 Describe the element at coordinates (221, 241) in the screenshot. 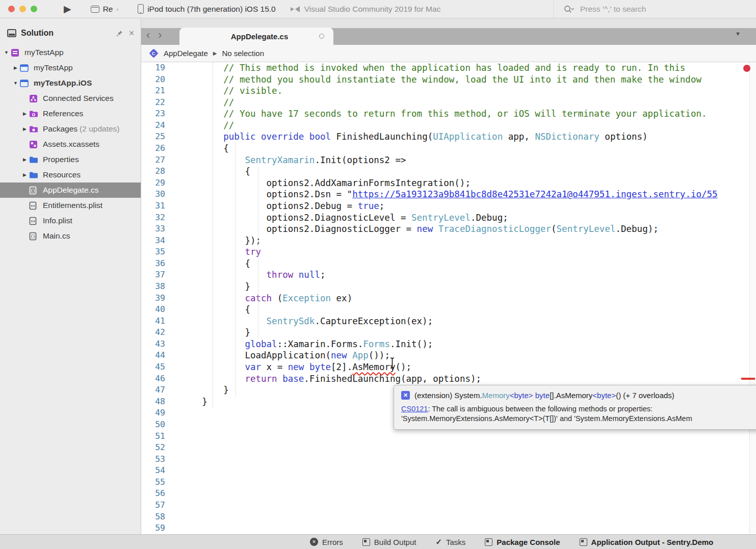

I see `code-text: });` at that location.